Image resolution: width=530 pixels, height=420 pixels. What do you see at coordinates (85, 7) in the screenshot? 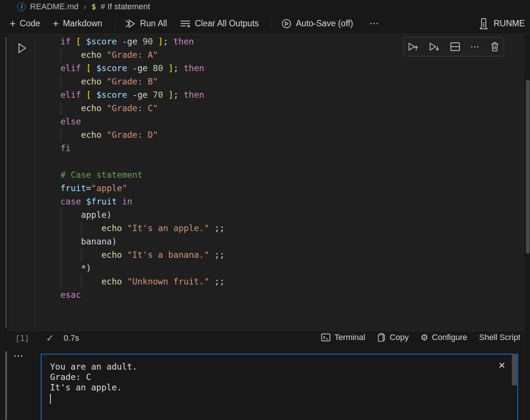
I see `chevron-right-icon: ›` at bounding box center [85, 7].